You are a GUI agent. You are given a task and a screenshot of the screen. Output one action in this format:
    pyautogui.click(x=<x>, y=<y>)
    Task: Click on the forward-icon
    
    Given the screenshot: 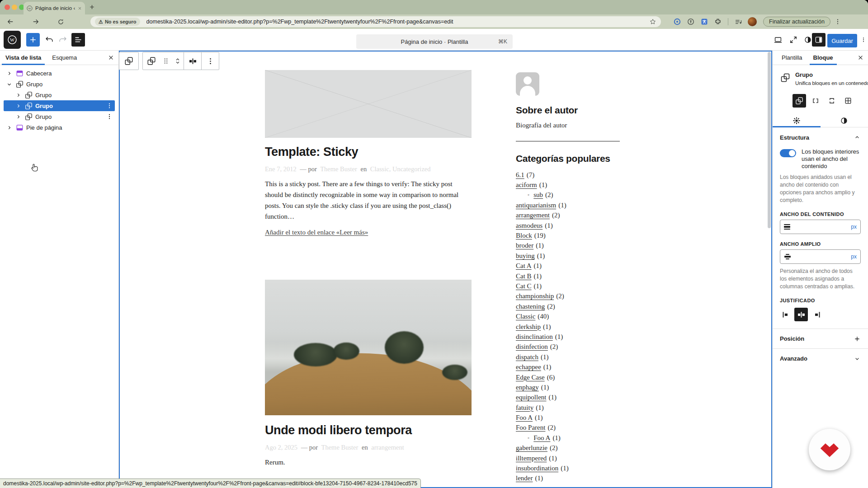 What is the action you would take?
    pyautogui.click(x=36, y=22)
    